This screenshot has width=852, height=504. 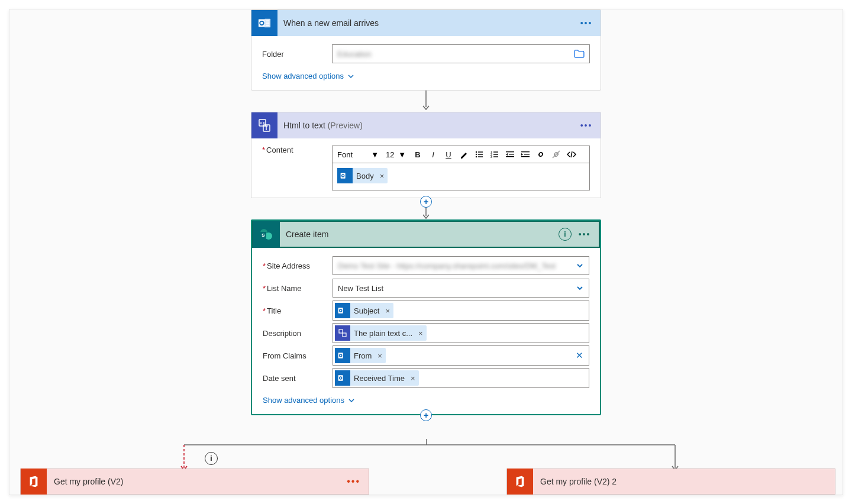 What do you see at coordinates (461, 288) in the screenshot?
I see `list-name-select: New Test List` at bounding box center [461, 288].